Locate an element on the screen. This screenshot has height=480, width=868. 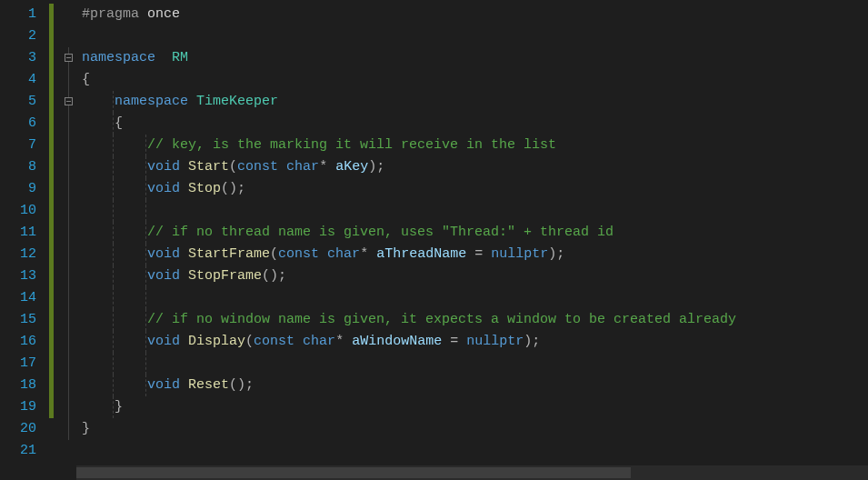
line-number: 6 is located at coordinates (18, 124).